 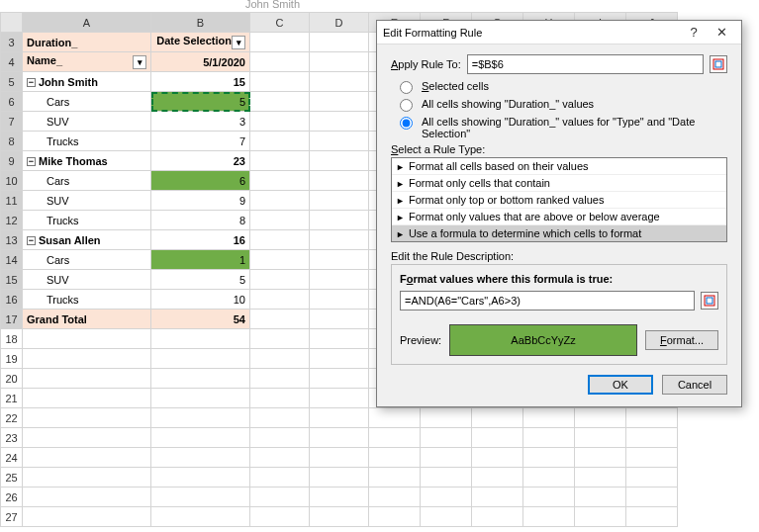 I want to click on row-header: 22, so click(x=12, y=418).